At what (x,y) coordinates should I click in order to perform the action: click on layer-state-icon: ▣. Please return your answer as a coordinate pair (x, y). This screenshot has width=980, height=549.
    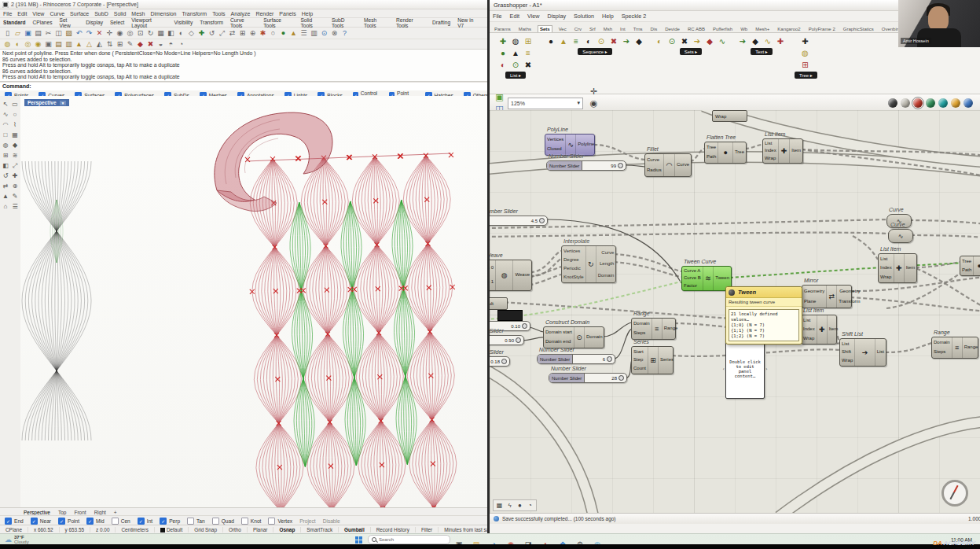
    Looking at the image, I should click on (49, 44).